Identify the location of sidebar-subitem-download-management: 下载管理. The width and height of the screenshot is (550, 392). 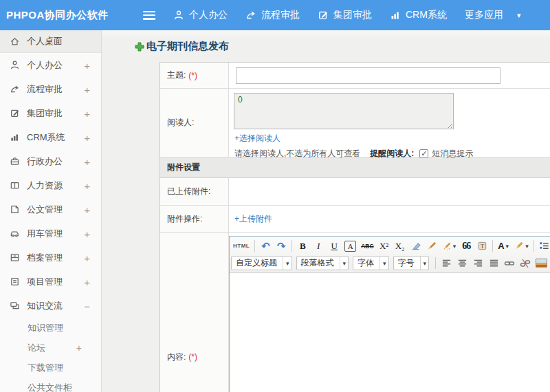
(51, 367).